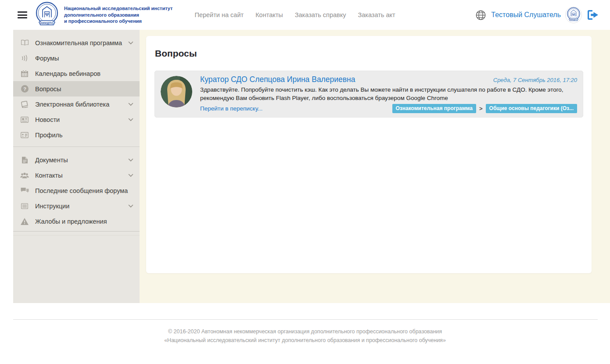 Image resolution: width=610 pixels, height=364 pixels. What do you see at coordinates (176, 92) in the screenshot?
I see `curator-avatar` at bounding box center [176, 92].